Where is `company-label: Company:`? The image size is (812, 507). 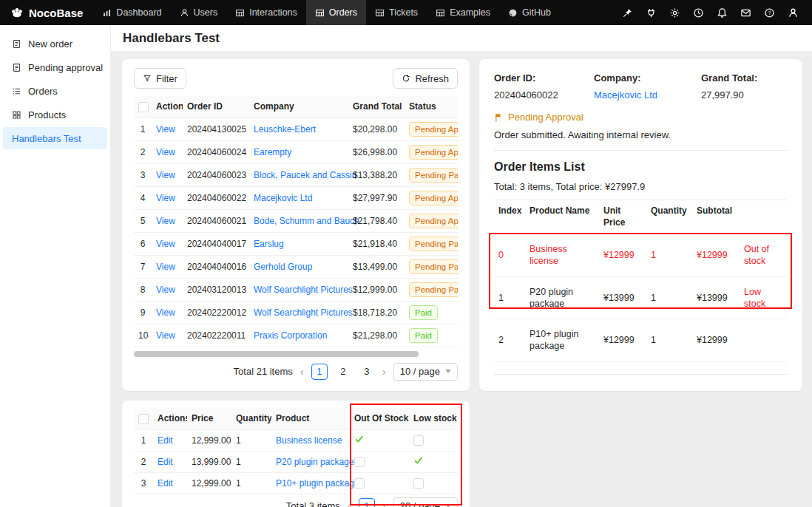
company-label: Company: is located at coordinates (648, 78).